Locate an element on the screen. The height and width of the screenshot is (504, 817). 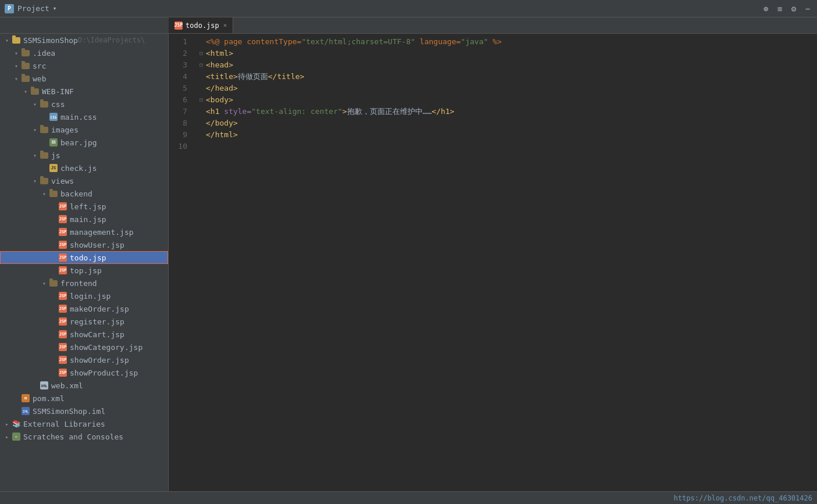
tree-label-frontend: frontend is located at coordinates (79, 284).